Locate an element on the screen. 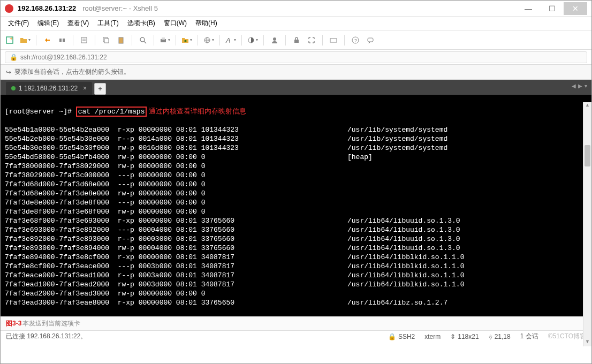 This screenshot has height=364, width=592. menu-tab: 选项卡(B) is located at coordinates (141, 24).